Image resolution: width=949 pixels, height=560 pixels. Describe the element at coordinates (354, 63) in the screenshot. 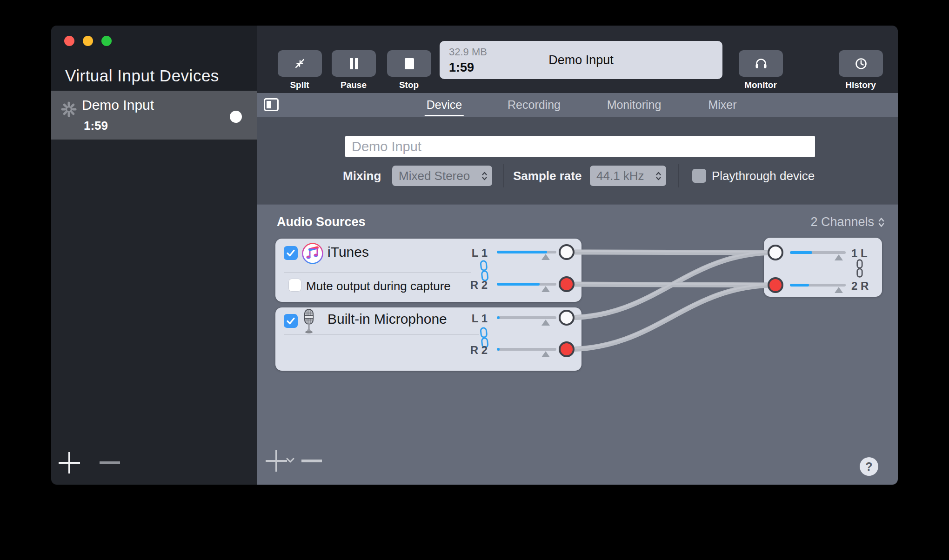

I see `pause-button` at that location.